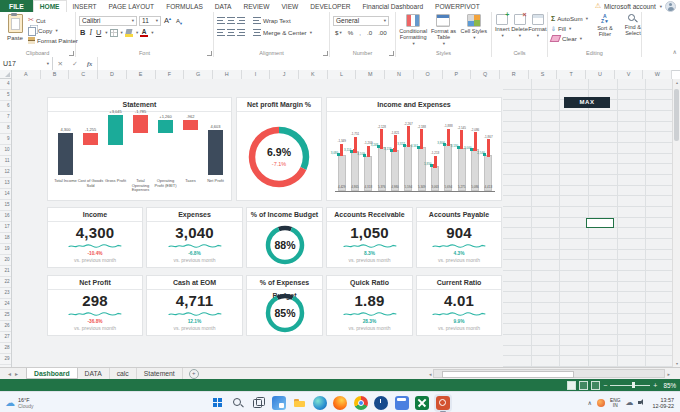  Describe the element at coordinates (361, 21) in the screenshot. I see `number-format-select: General▾` at that location.